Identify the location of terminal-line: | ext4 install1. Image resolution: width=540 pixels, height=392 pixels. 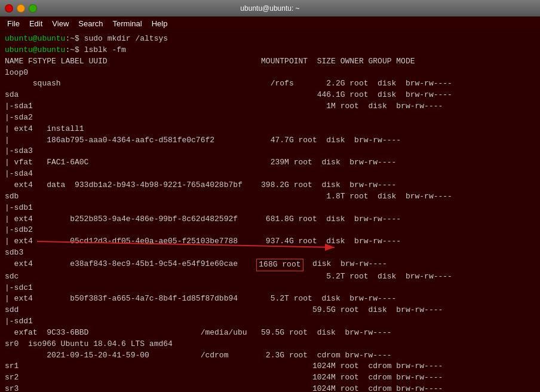
(270, 129).